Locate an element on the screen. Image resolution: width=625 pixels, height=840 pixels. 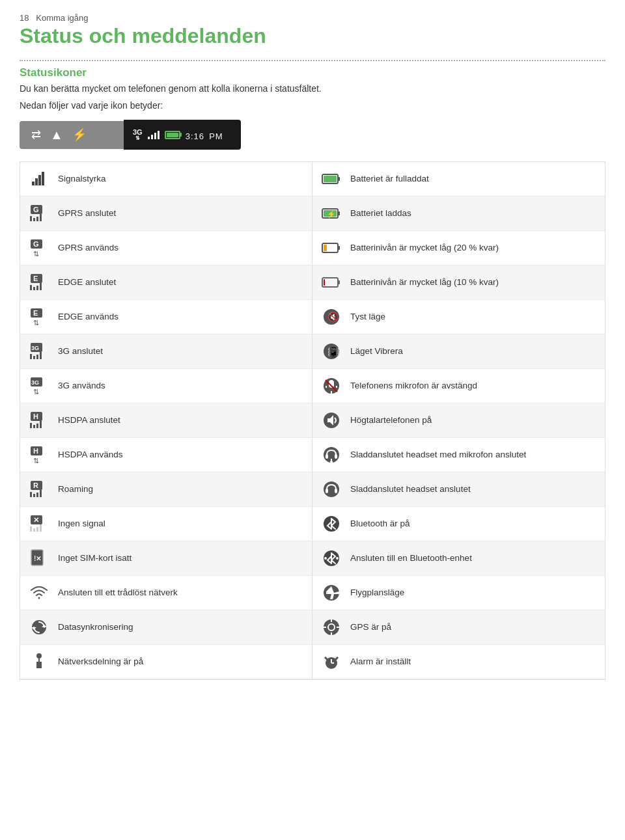
usb-icon: ⇄ is located at coordinates (36, 135).